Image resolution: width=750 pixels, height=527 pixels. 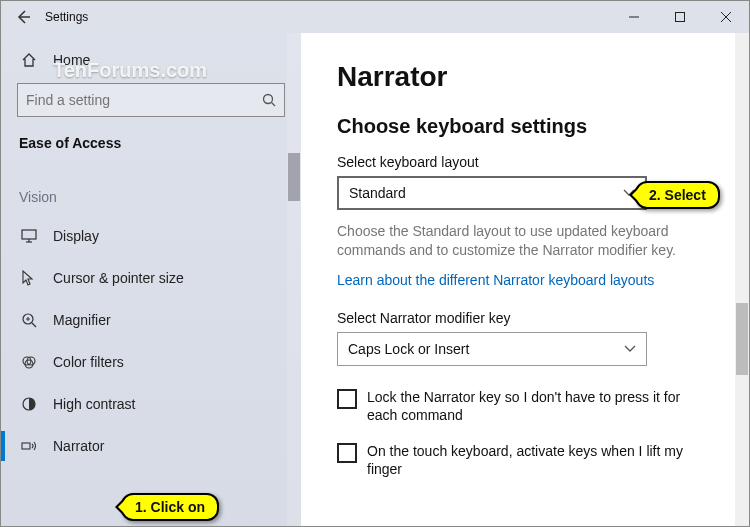 I want to click on group-label-vision: Vision, so click(x=151, y=193).